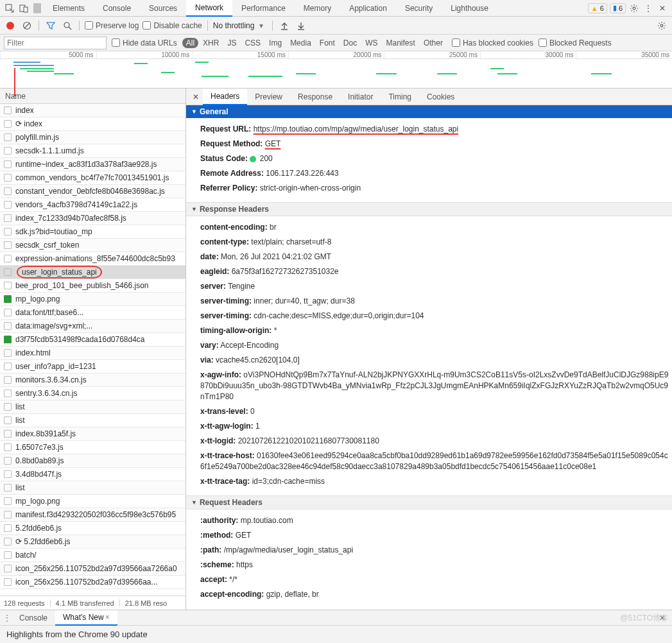 This screenshot has width=672, height=643. What do you see at coordinates (418, 8) in the screenshot?
I see `main-tab-security: Security` at bounding box center [418, 8].